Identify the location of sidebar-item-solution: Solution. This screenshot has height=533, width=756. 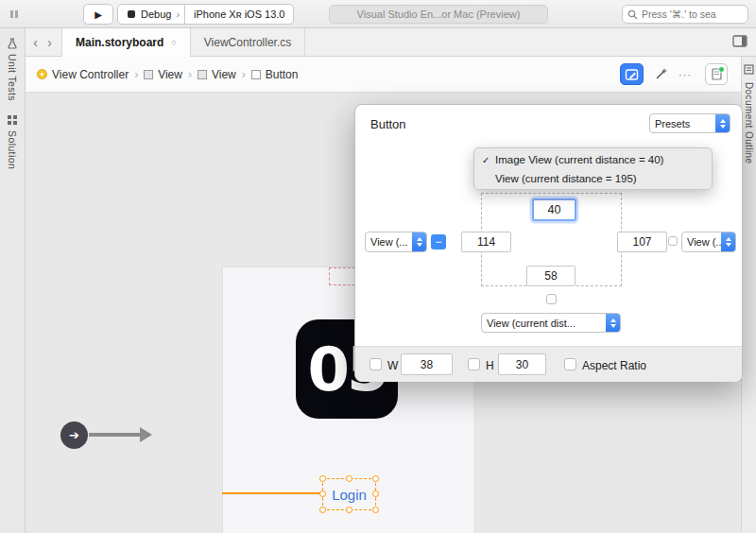
(12, 142).